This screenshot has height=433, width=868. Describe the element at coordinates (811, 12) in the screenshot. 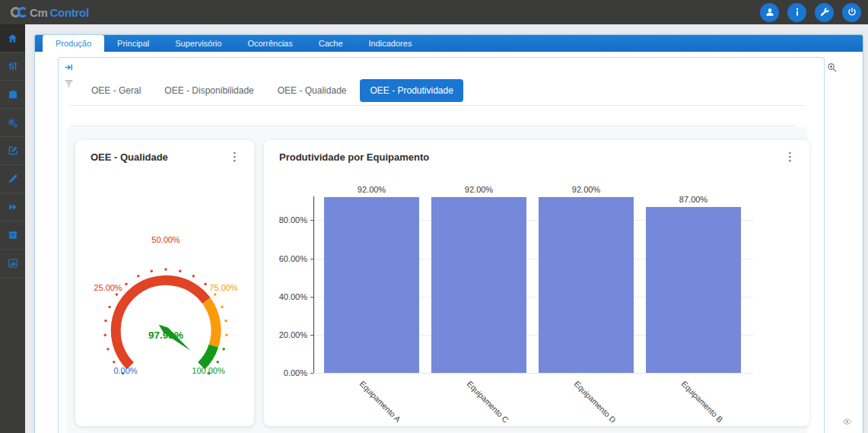

I see `topbar-actions` at that location.